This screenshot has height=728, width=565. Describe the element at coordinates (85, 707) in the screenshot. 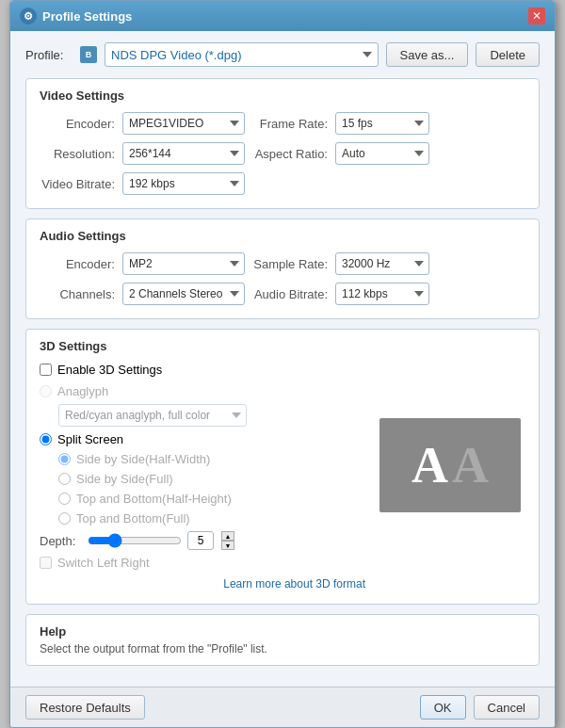

I see `restore-defaults-button: Restore Defaults` at that location.